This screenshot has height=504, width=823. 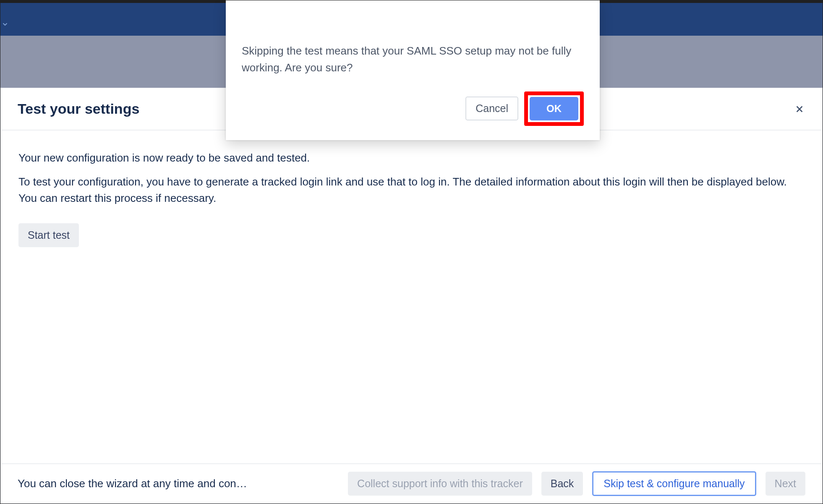 What do you see at coordinates (411, 190) in the screenshot?
I see `intro-text-2: To test your configuration, you have to …` at bounding box center [411, 190].